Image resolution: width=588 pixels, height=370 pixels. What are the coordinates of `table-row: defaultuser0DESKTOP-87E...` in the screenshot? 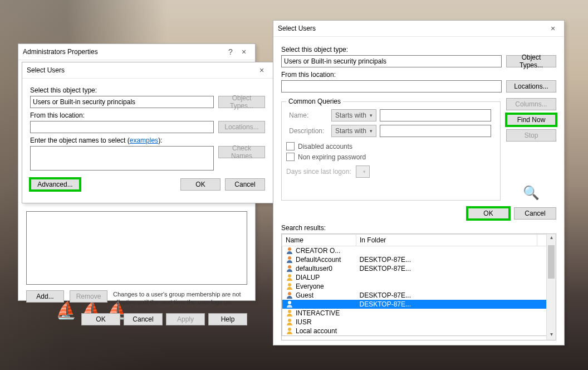 It's located at (419, 269).